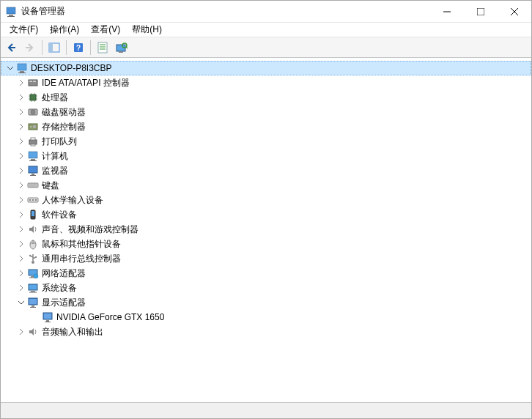 This screenshot has height=419, width=532. I want to click on tree-item-label: 键盘, so click(51, 186).